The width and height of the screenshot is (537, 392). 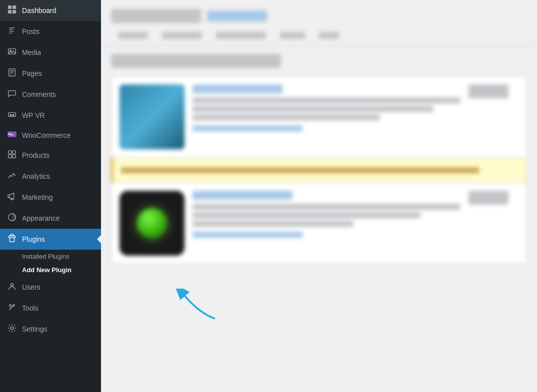 What do you see at coordinates (12, 31) in the screenshot?
I see `posts-icon` at bounding box center [12, 31].